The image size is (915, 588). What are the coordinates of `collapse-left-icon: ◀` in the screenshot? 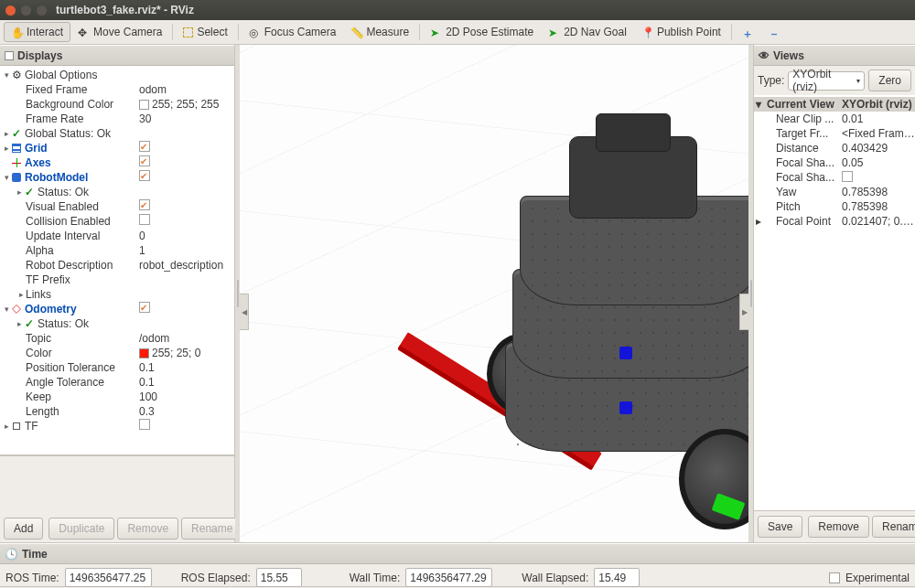 It's located at (244, 312).